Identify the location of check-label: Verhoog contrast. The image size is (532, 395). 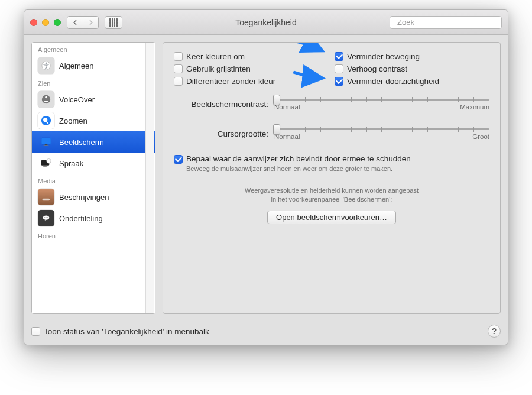
(377, 69).